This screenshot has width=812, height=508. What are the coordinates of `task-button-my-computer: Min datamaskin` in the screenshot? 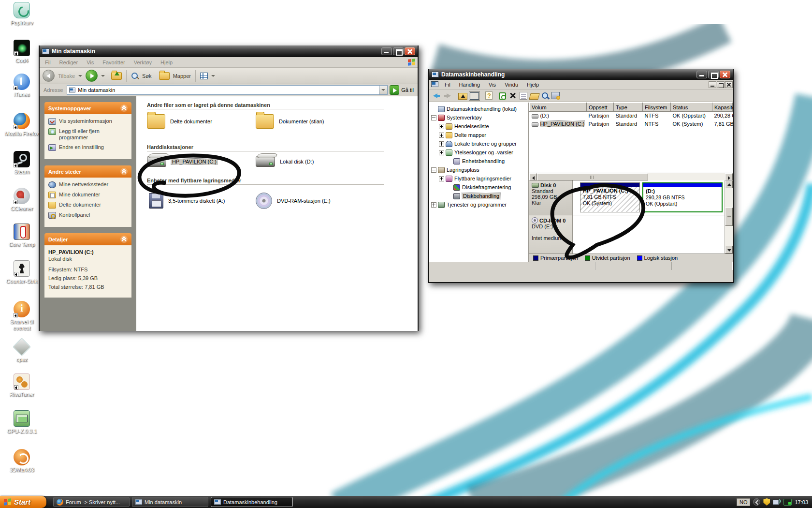 It's located at (170, 502).